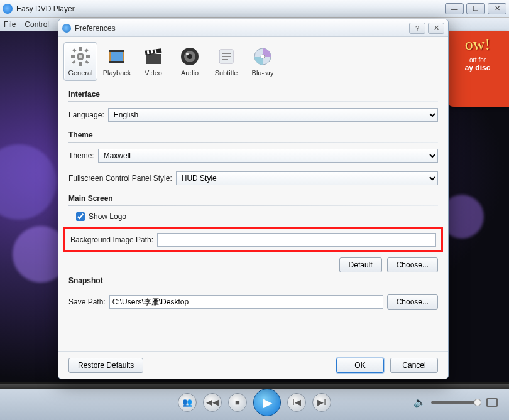  What do you see at coordinates (253, 94) in the screenshot?
I see `section-interface: Interface` at bounding box center [253, 94].